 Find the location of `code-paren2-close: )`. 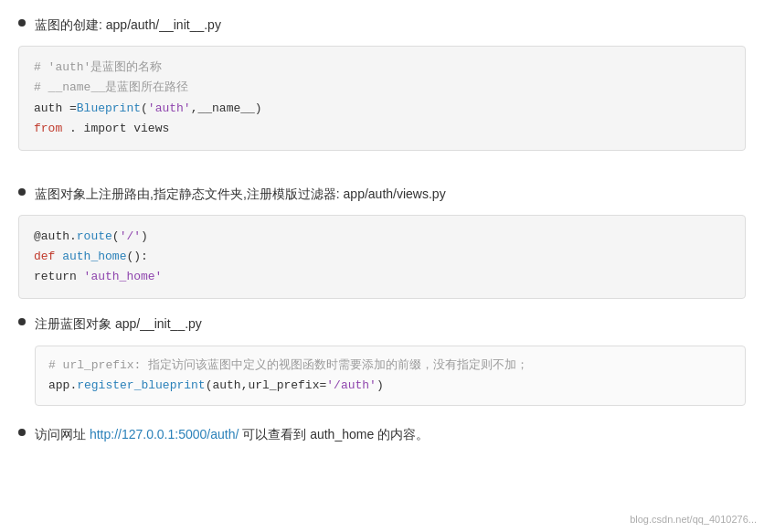

code-paren2-close: ) is located at coordinates (144, 236).